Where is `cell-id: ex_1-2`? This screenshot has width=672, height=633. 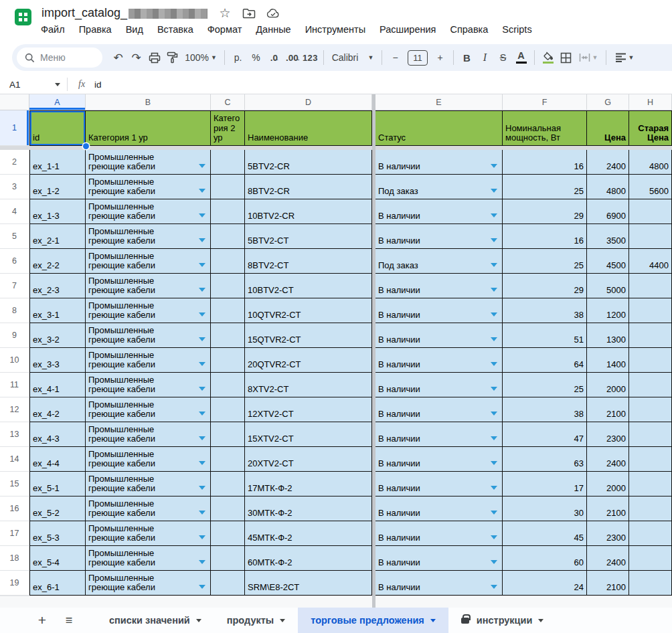
cell-id: ex_1-2 is located at coordinates (58, 187).